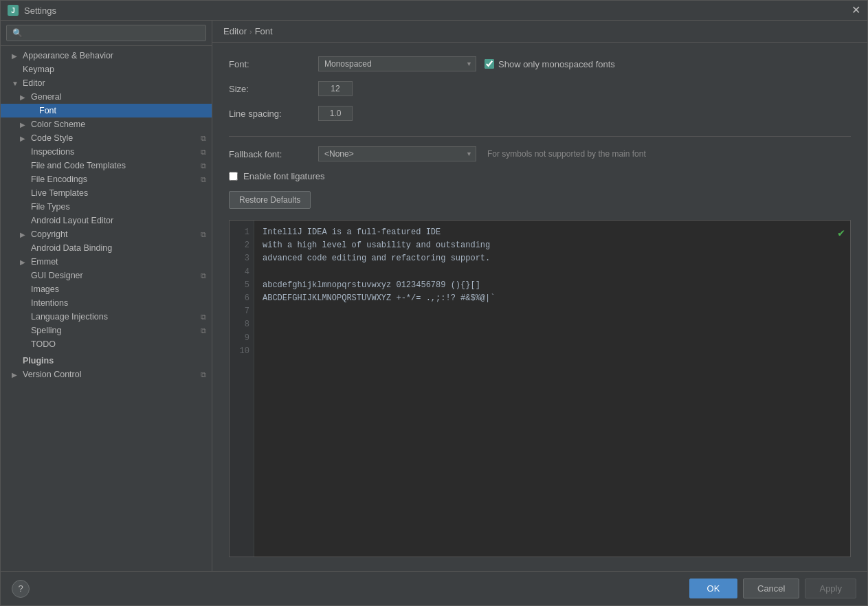 This screenshot has height=606, width=868. What do you see at coordinates (106, 374) in the screenshot?
I see `sidebar-item-version-control: ▶ Version Control ⧉` at bounding box center [106, 374].